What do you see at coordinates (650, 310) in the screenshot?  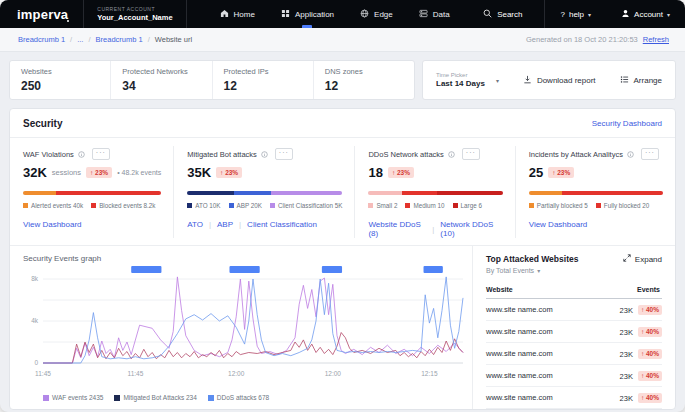 I see `trend-badge: ↑ 40%` at bounding box center [650, 310].